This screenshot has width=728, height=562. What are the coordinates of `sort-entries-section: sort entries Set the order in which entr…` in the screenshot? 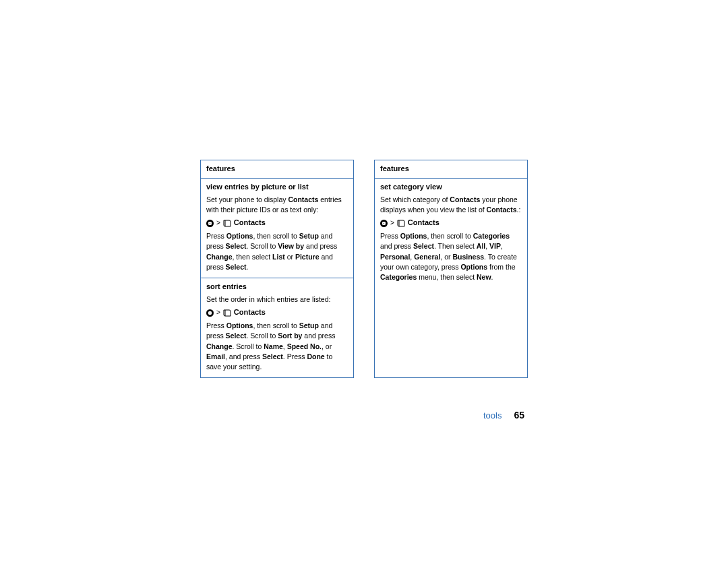 It's located at (277, 327).